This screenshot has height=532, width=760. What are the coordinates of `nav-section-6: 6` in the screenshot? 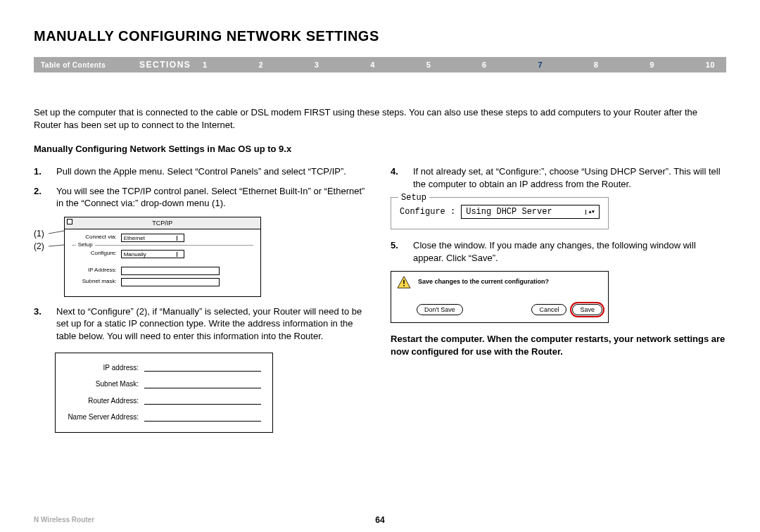 It's located at (484, 65).